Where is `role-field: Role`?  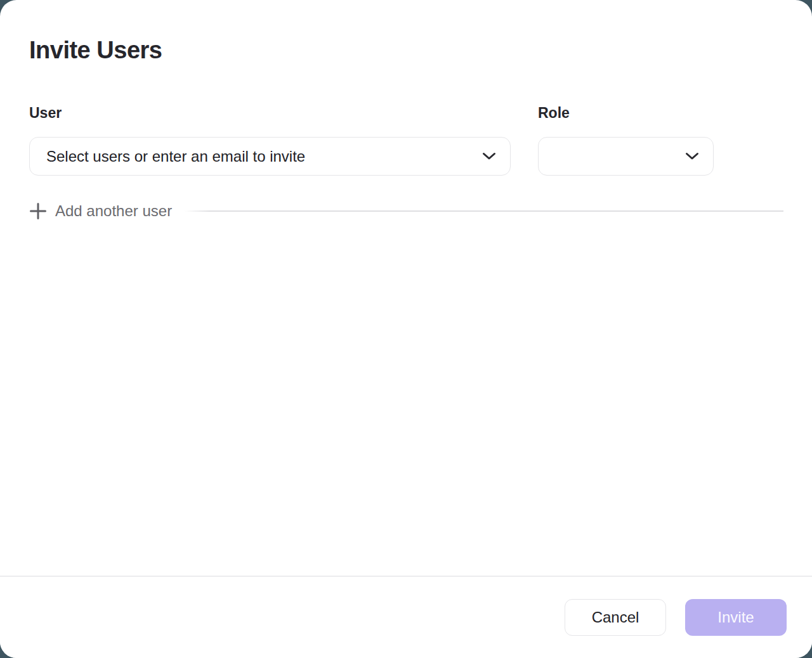 role-field: Role is located at coordinates (625, 140).